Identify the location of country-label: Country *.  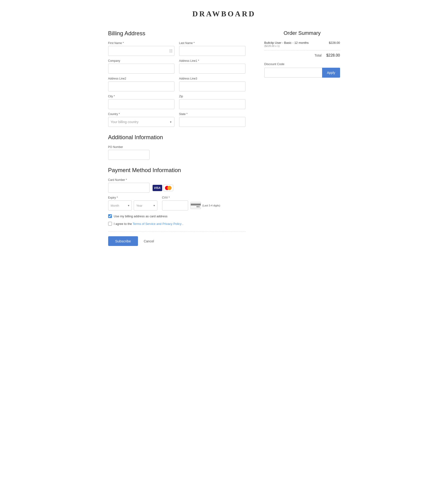
(141, 114).